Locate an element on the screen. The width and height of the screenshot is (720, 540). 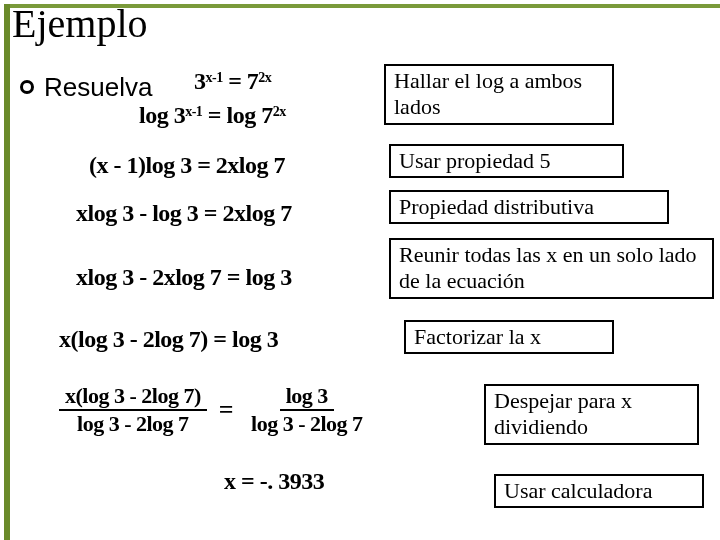
step-box-7: Usar calculadora is located at coordinates (599, 491).